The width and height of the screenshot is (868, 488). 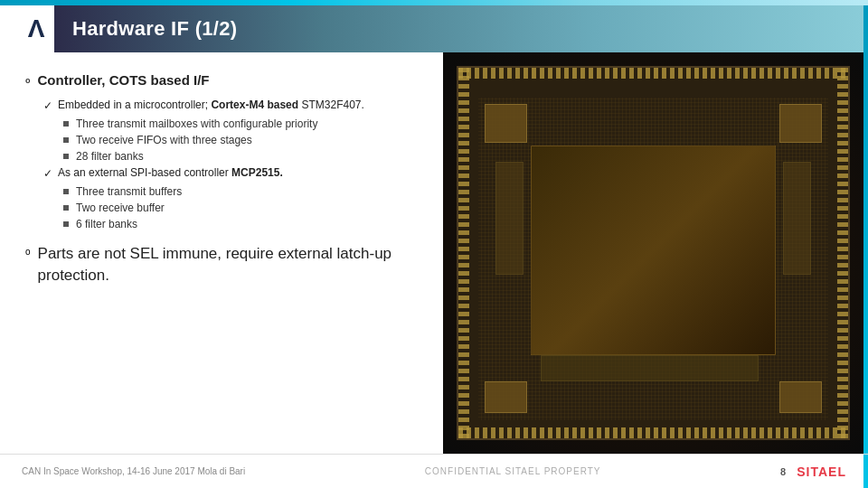 What do you see at coordinates (197, 124) in the screenshot?
I see `bullet-text-1: Three transmit mailboxes with configurab…` at bounding box center [197, 124].